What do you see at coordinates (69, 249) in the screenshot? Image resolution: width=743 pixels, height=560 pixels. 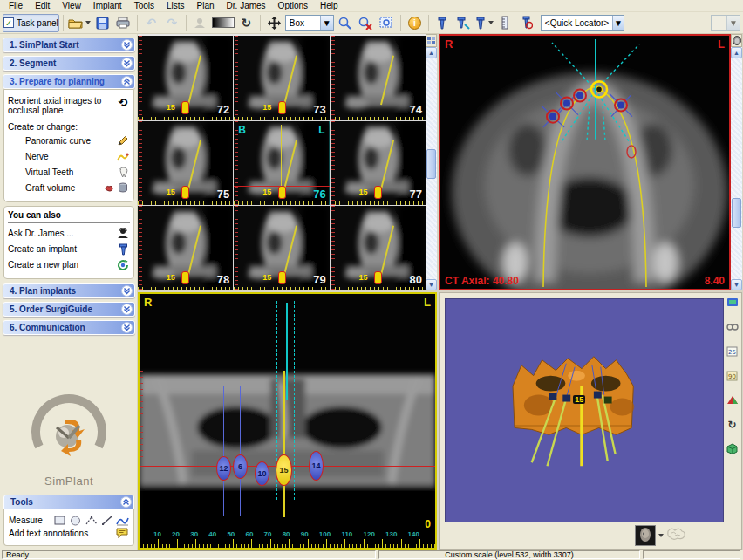 I see `create-implant-item: Create an implant` at bounding box center [69, 249].